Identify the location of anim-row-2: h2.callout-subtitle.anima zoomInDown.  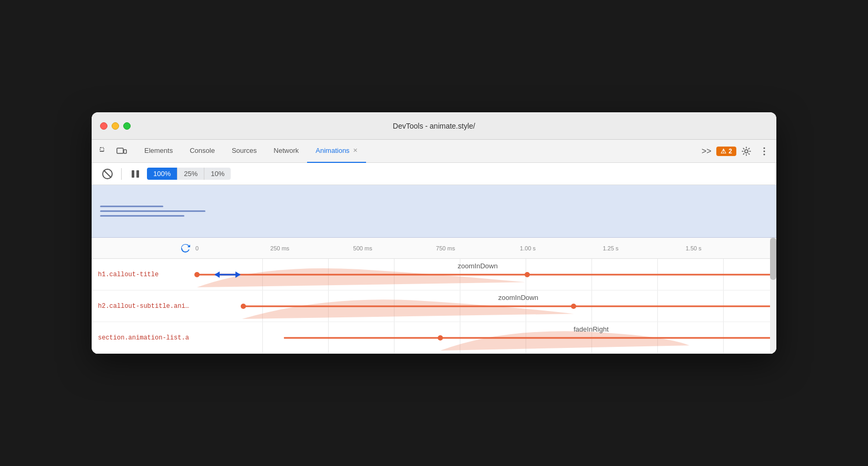
(434, 306).